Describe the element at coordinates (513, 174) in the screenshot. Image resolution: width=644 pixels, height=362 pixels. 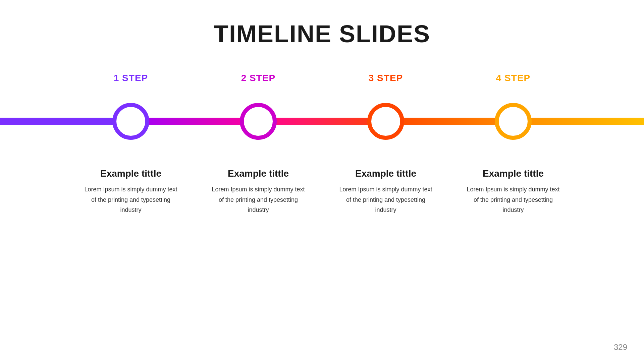
I see `content-title-4: Example tittle` at that location.